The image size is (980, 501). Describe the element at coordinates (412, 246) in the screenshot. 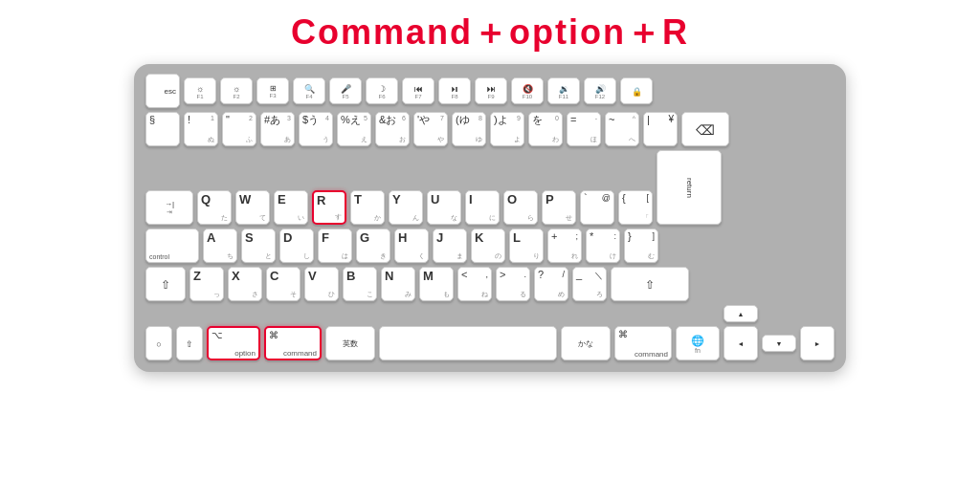

I see `key-h: H く` at that location.